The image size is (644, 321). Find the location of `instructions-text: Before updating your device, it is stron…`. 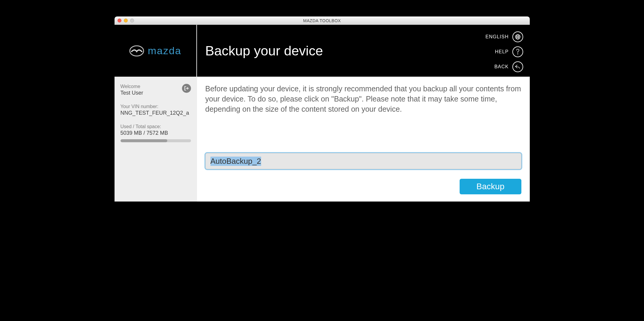

instructions-text: Before updating your device, it is stron… is located at coordinates (363, 99).